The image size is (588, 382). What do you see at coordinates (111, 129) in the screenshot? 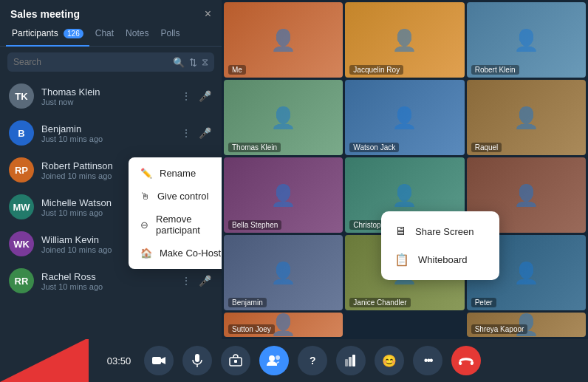
I see `participant-name: Benjamin` at bounding box center [111, 129].